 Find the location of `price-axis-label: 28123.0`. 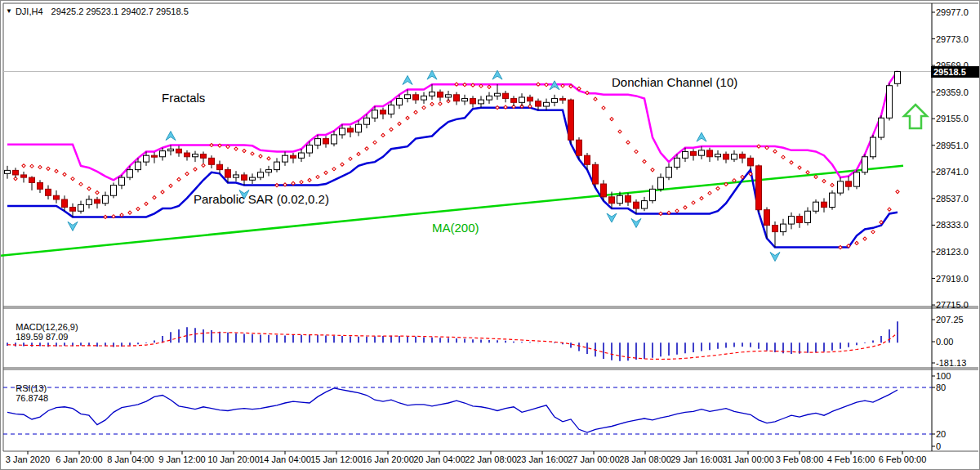

price-axis-label: 28123.0 is located at coordinates (952, 252).